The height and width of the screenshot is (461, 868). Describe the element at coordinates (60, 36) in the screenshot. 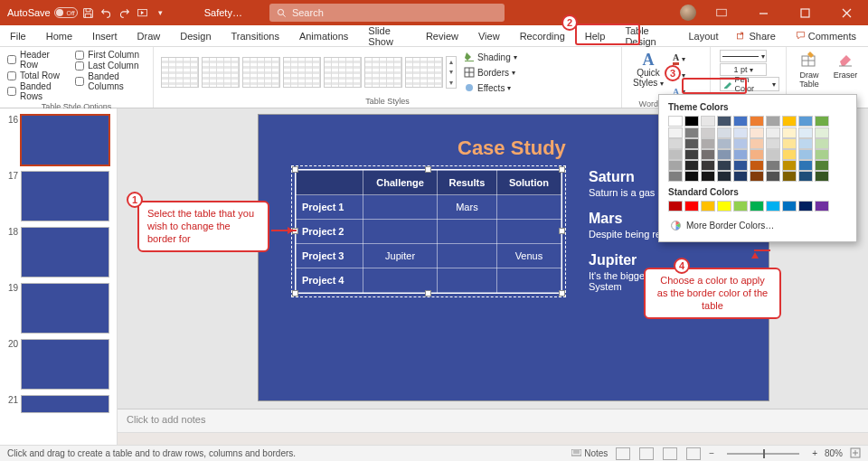

I see `tab-home: Home` at that location.